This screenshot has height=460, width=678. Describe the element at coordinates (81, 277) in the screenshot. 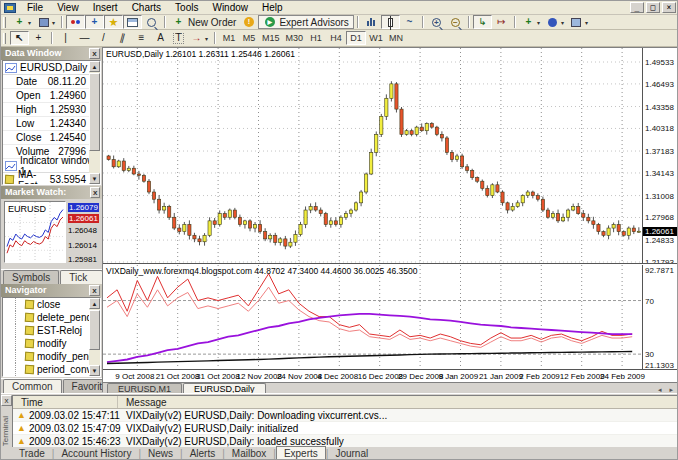

I see `market-watch-tick-chart-tab: Tick Chart` at that location.